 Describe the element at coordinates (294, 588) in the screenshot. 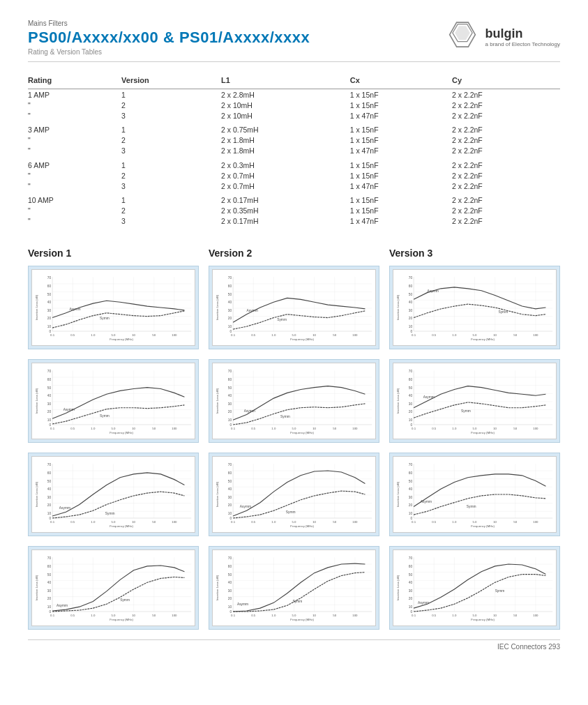

I see `chart-svg-v2-r4: 70 60 50 40 30 20 10 0 0.1 0.5 1.0 5.0 1…` at that location.